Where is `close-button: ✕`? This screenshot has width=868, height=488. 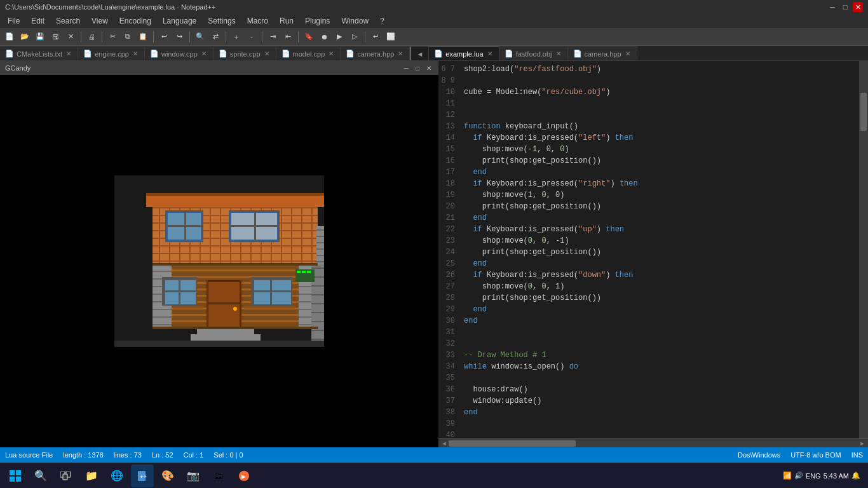 close-button: ✕ is located at coordinates (858, 7).